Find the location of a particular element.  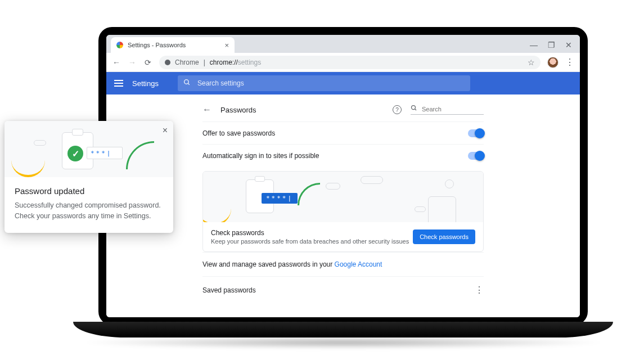

panel-header: ← Passwords ? is located at coordinates (343, 112).